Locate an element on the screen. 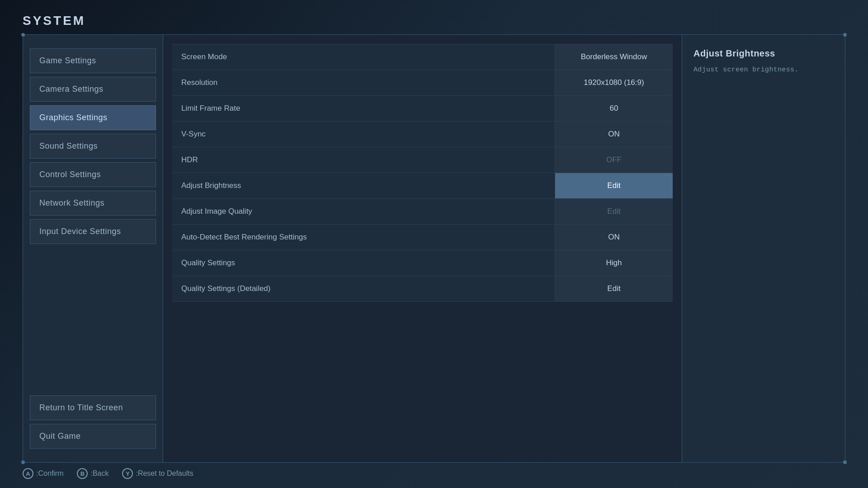 This screenshot has width=868, height=488. hint-label-a: :Confirm is located at coordinates (50, 474).